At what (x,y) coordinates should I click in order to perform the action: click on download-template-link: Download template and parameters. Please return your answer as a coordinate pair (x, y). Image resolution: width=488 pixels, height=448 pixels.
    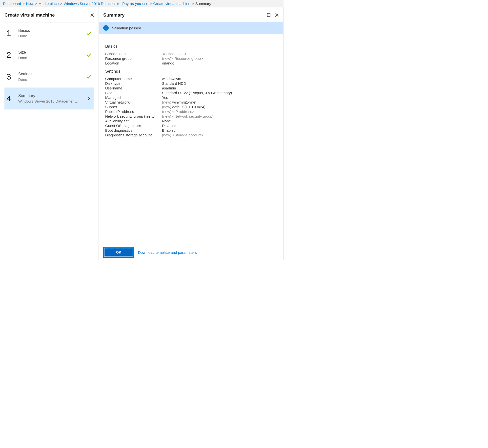
    Looking at the image, I should click on (167, 253).